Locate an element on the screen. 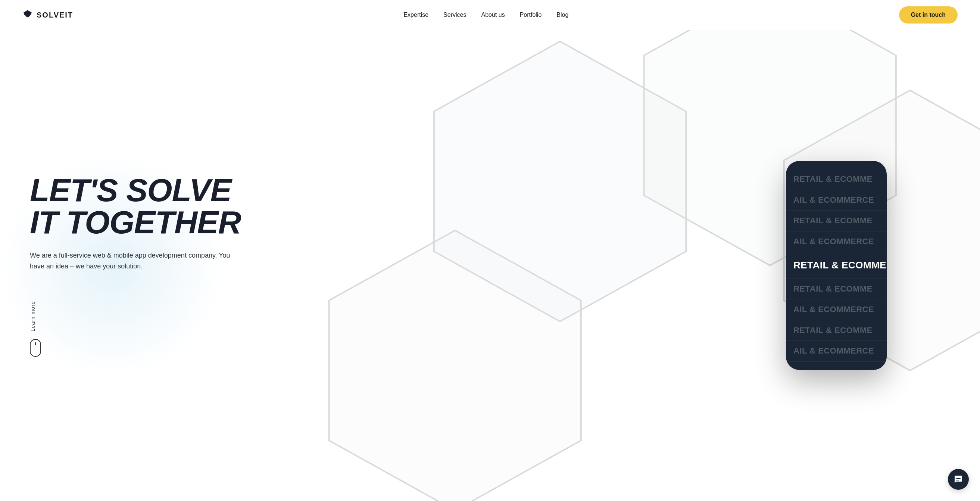  chat-bubble-button is located at coordinates (959, 480).